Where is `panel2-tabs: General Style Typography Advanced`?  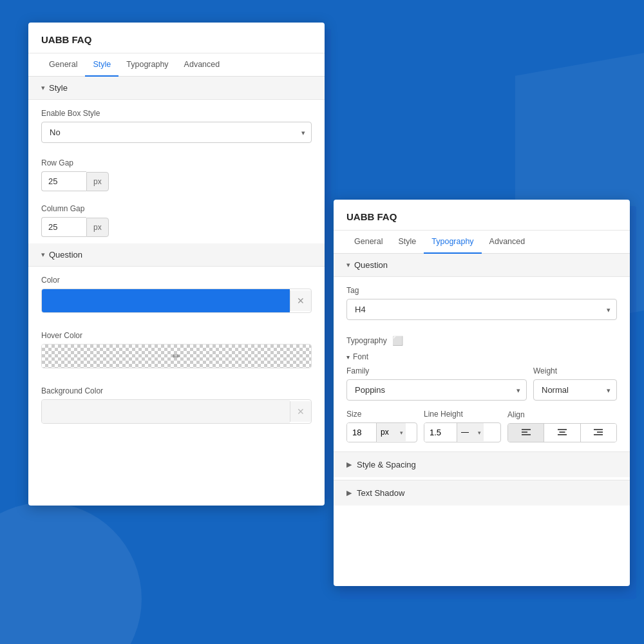
panel2-tabs: General Style Typography Advanced is located at coordinates (482, 242).